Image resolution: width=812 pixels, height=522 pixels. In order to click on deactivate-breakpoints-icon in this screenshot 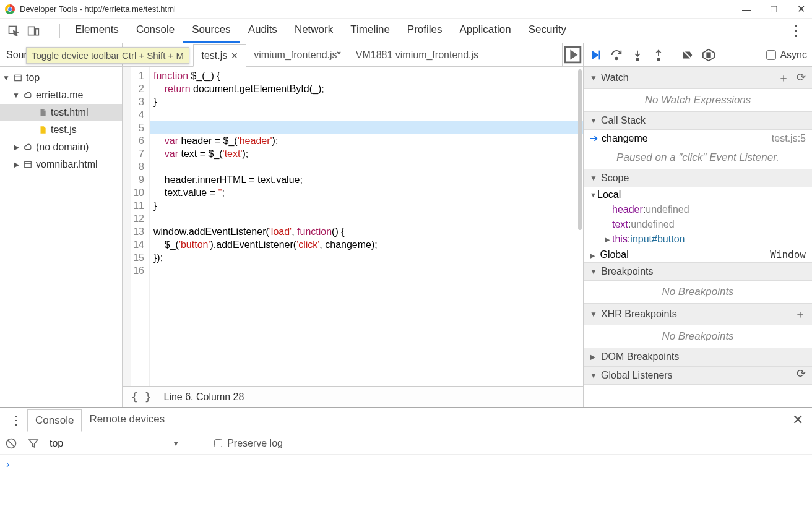, I will do `click(688, 55)`.